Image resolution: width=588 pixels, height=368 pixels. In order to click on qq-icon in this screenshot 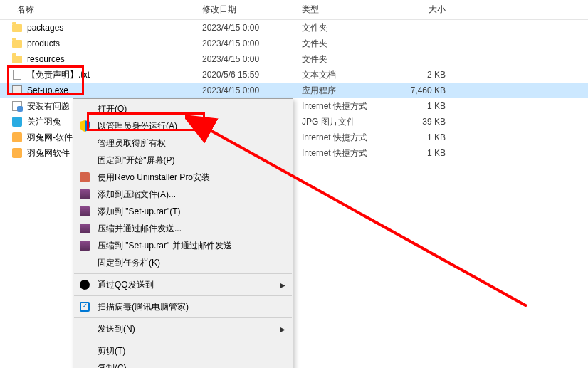, I will do `click(85, 285)`.